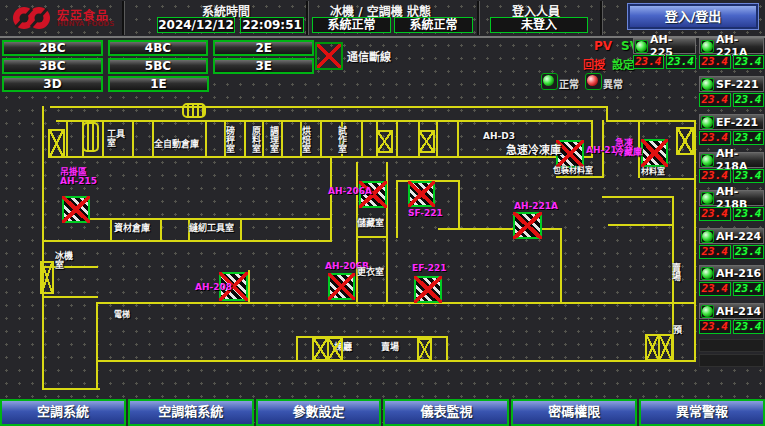  I want to click on device-name-panel-ah-224: AH-224, so click(732, 236).